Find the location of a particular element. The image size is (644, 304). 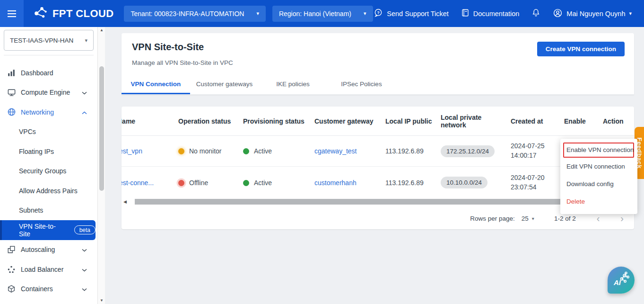

project-selector: TEST-IAAS-VPN-HAN ▾ is located at coordinates (49, 40).